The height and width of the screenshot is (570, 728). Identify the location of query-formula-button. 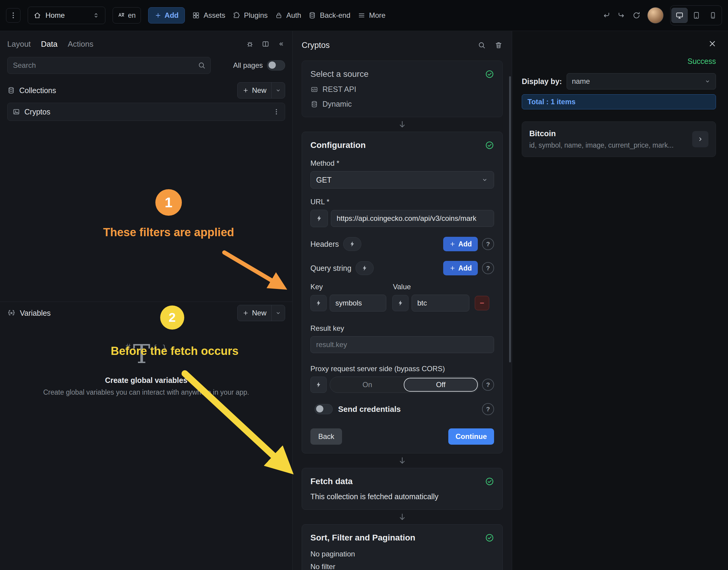
(365, 268).